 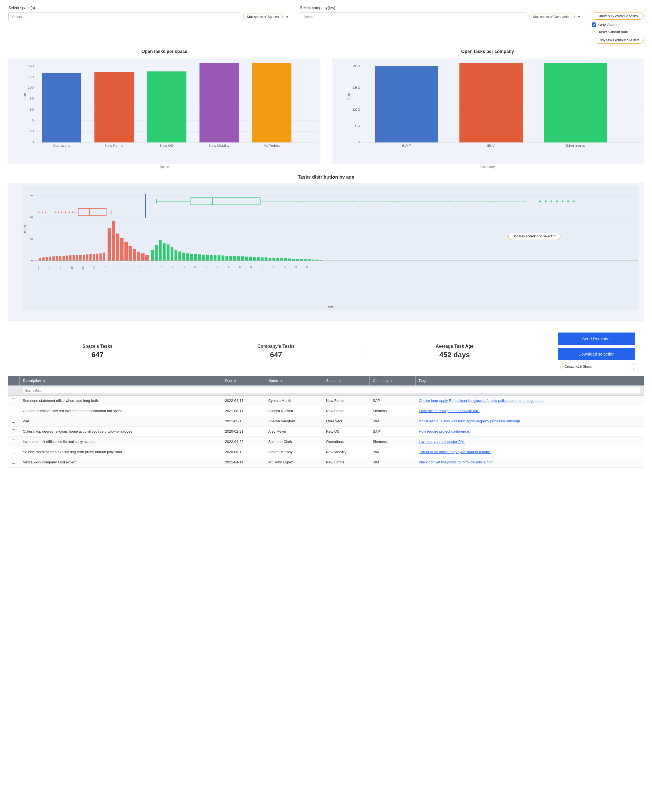 I want to click on svg-text: 120, so click(x=31, y=77).